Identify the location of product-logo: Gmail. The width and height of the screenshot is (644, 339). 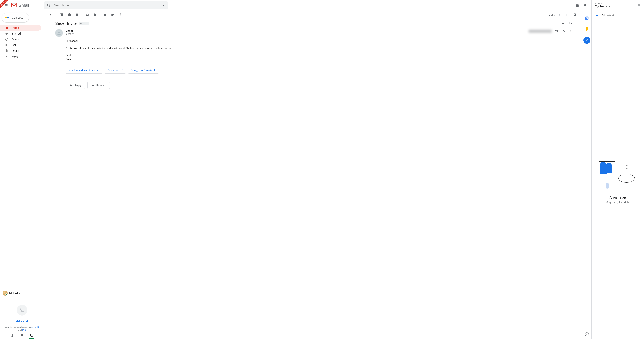
(28, 5).